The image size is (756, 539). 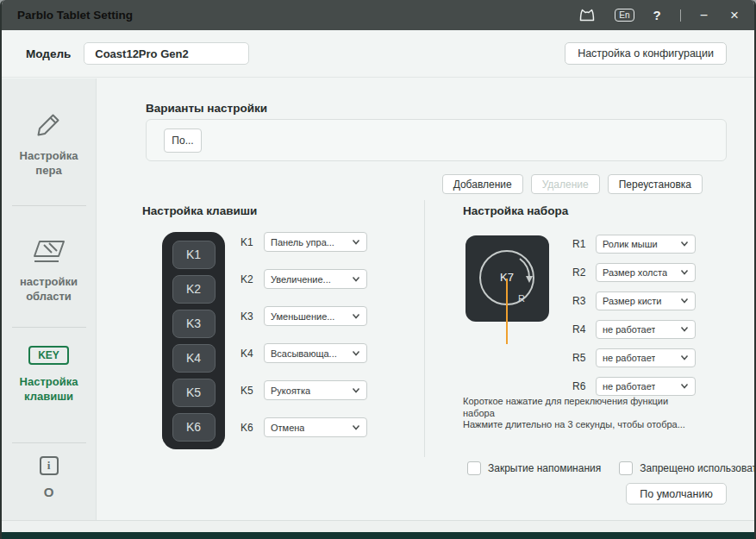 What do you see at coordinates (48, 389) in the screenshot?
I see `sidebar-item-label: Настройка клавиши` at bounding box center [48, 389].